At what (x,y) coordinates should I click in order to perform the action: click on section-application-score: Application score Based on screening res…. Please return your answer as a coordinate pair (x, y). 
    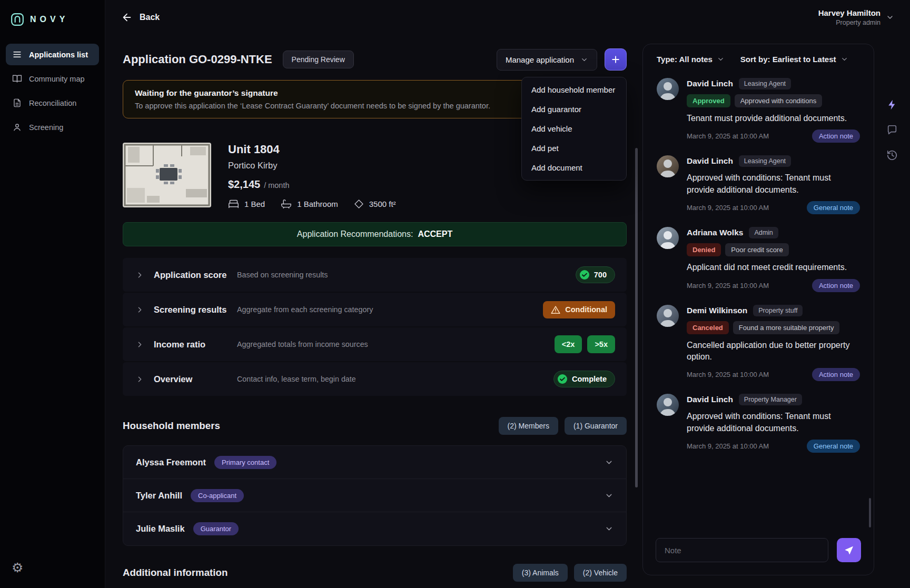
    Looking at the image, I should click on (375, 275).